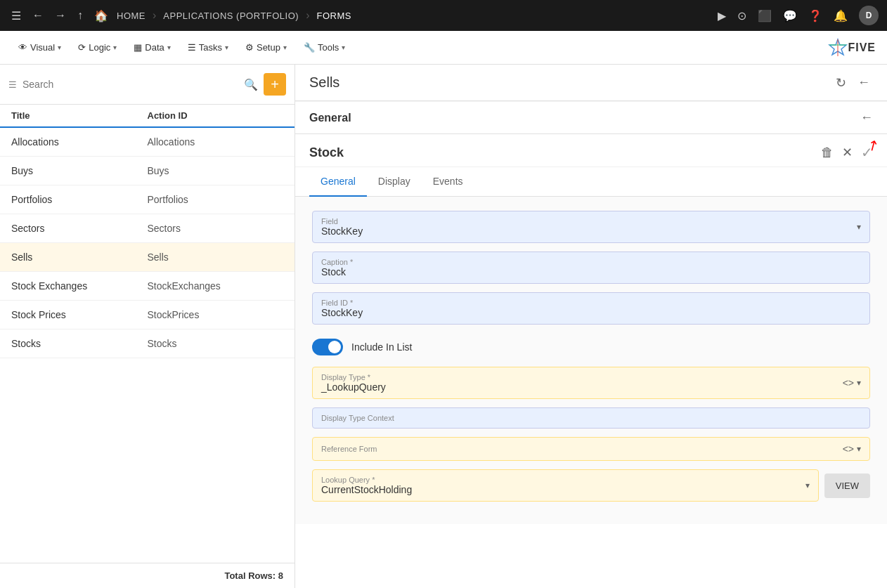 The image size is (887, 588). Describe the element at coordinates (343, 48) in the screenshot. I see `tools-chevron: ▾` at that location.